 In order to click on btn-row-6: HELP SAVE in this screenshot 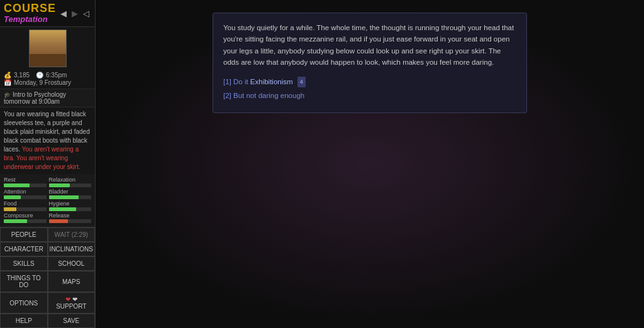, I will do `click(48, 320)`.